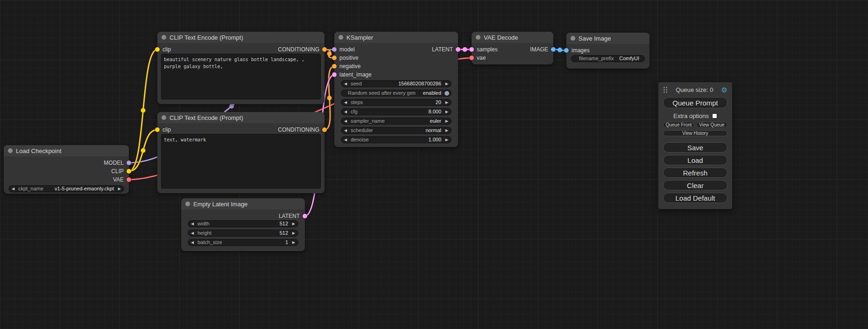 This screenshot has height=329, width=868. What do you see at coordinates (608, 50) in the screenshot?
I see `node-save-image: Save Image images filename_prefix ComfyU…` at bounding box center [608, 50].